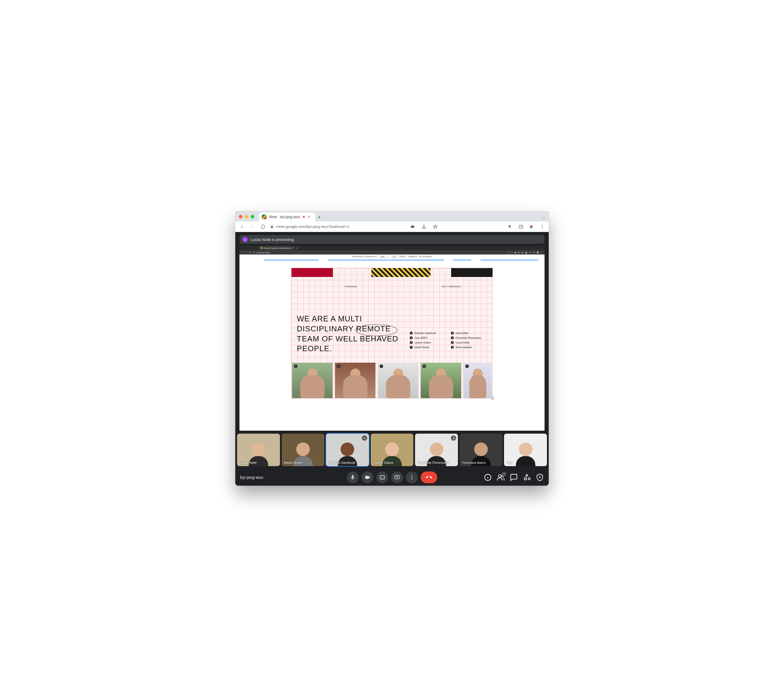  What do you see at coordinates (466, 333) in the screenshot?
I see `team-member: 2Dana Elkis` at bounding box center [466, 333].